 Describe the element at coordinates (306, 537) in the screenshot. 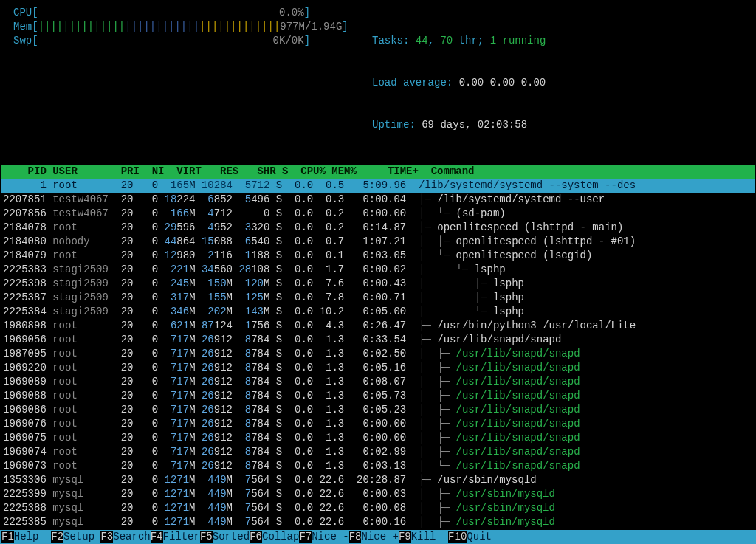

I see `fkey-F7: F7` at that location.